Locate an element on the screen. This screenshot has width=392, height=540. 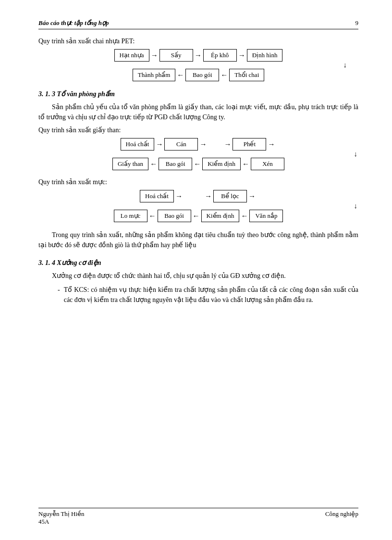
arrow-5: ← is located at coordinates (224, 75).